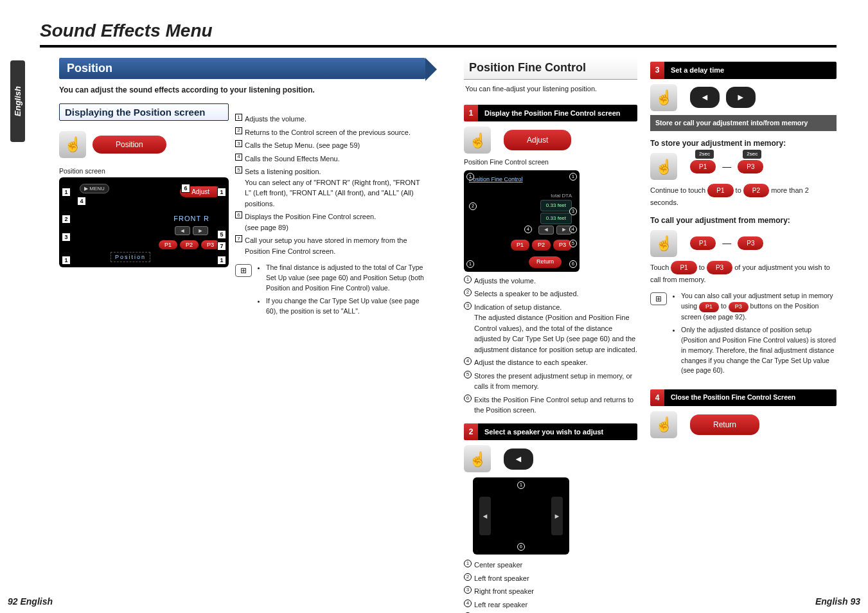  What do you see at coordinates (556, 605) in the screenshot?
I see `list-item: Left rear speaker` at bounding box center [556, 605].